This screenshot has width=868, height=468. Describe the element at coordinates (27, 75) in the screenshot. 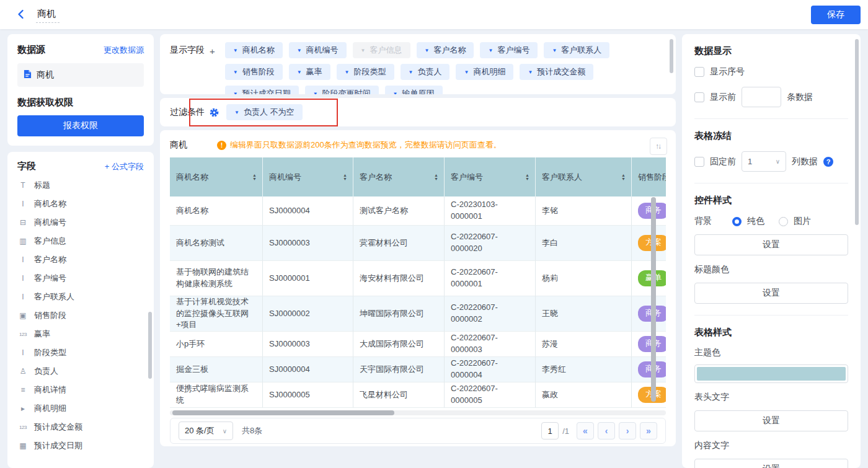

I see `document-icon` at that location.